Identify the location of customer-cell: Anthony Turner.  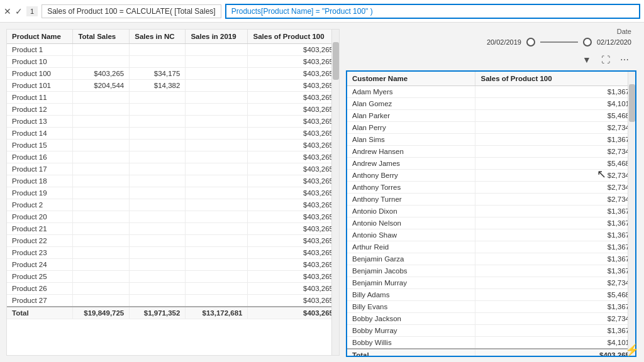
(411, 200).